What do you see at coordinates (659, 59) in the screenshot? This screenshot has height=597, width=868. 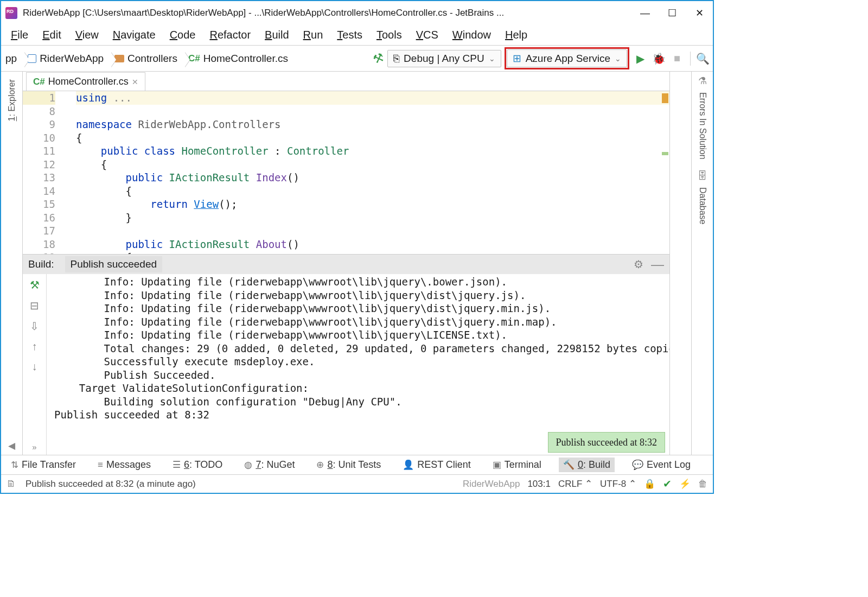 I see `debug-button: 🐞` at bounding box center [659, 59].